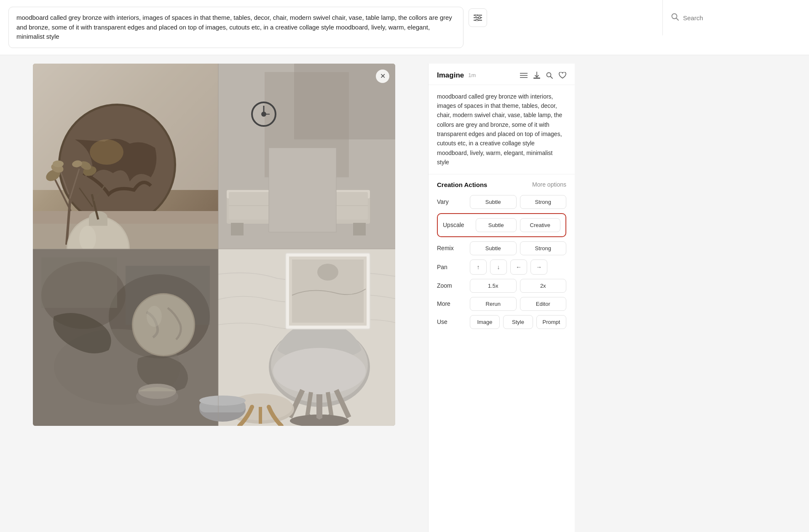 Image resolution: width=809 pixels, height=532 pixels. What do you see at coordinates (543, 75) in the screenshot?
I see `panel-actions` at bounding box center [543, 75].